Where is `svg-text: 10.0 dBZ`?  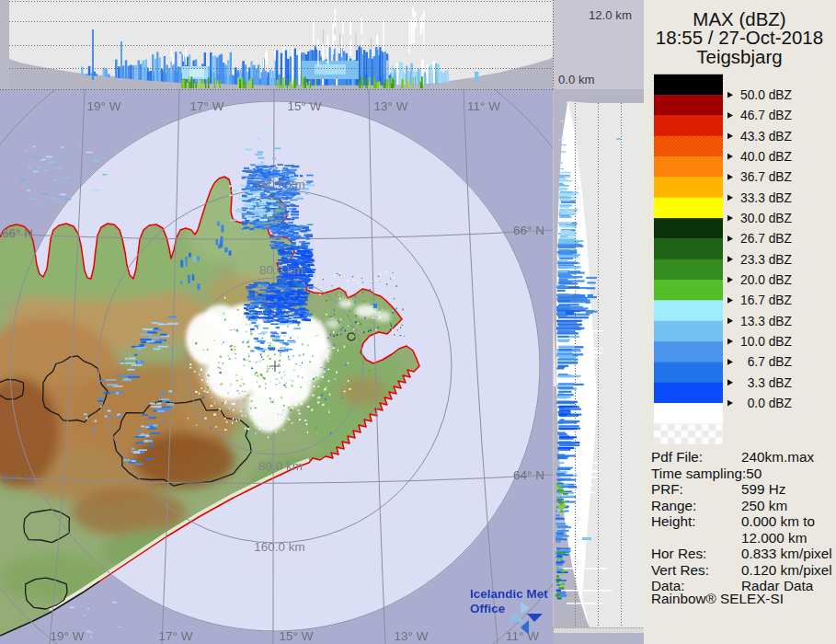
svg-text: 10.0 dBZ is located at coordinates (766, 342).